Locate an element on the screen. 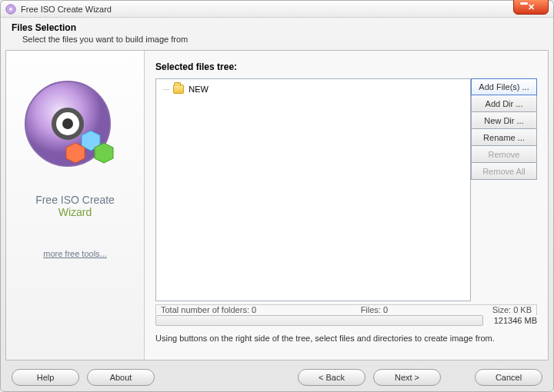  app-title-line2: Wizard is located at coordinates (75, 212).